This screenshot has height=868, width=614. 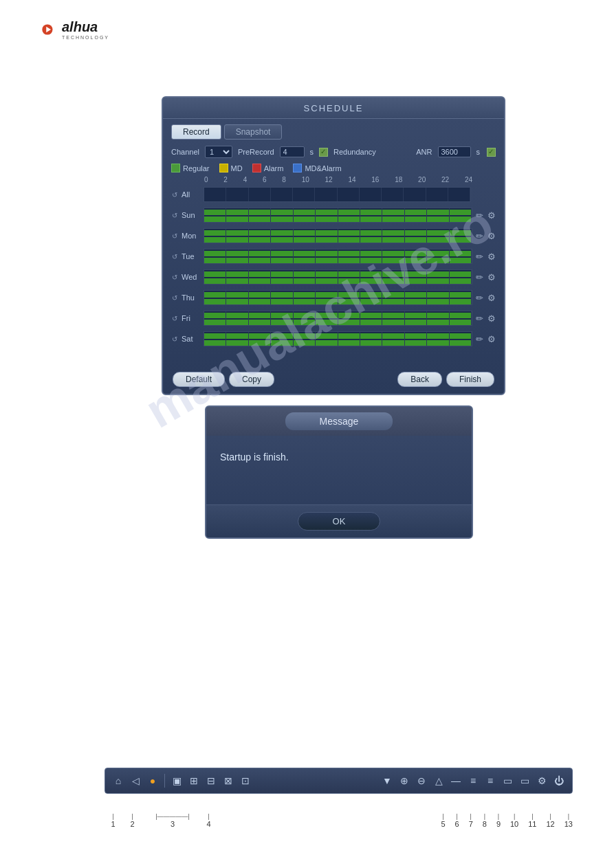 I want to click on legend-alarm-box, so click(x=257, y=168).